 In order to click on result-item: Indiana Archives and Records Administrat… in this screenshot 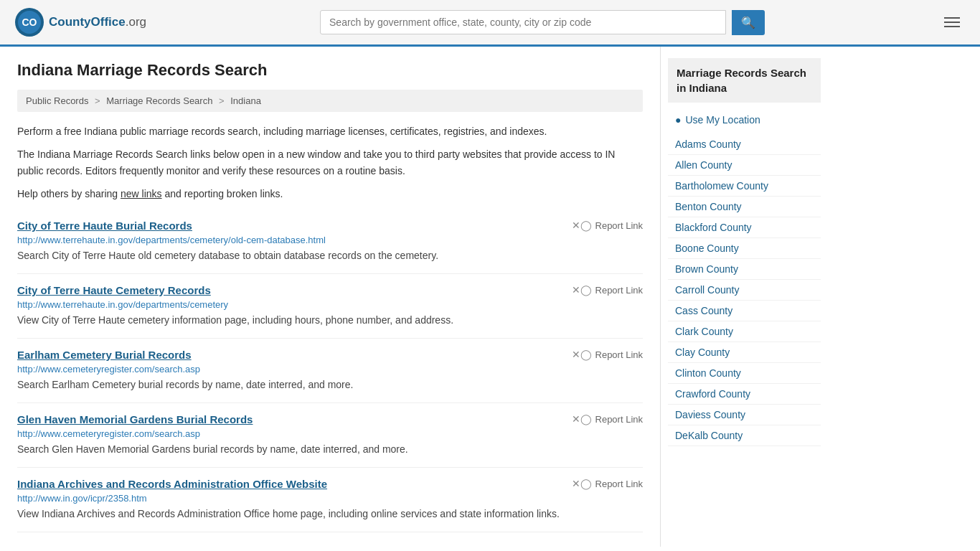, I will do `click(330, 500)`.